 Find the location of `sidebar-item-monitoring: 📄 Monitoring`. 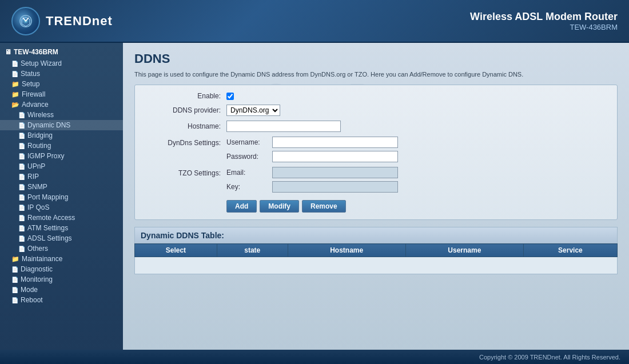

sidebar-item-monitoring: 📄 Monitoring is located at coordinates (62, 279).